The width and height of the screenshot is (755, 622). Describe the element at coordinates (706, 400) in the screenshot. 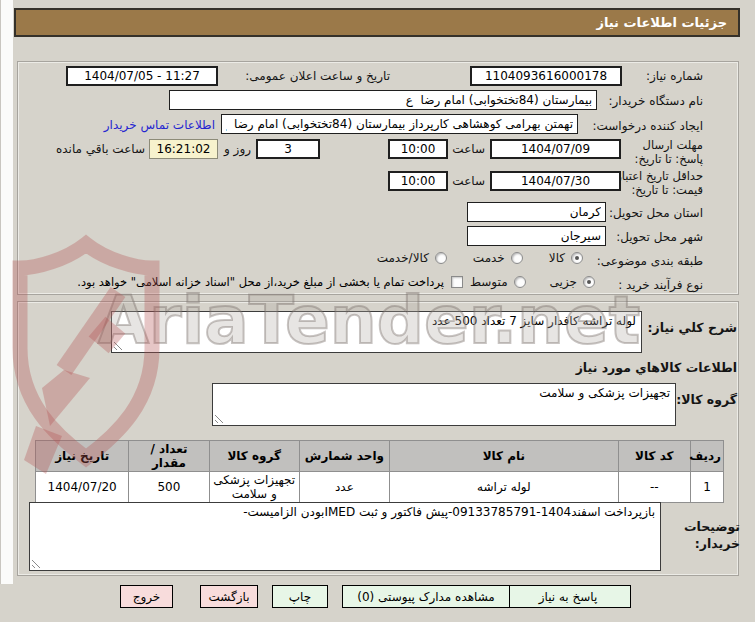

I see `goods-group-label: گروه کالا:` at that location.